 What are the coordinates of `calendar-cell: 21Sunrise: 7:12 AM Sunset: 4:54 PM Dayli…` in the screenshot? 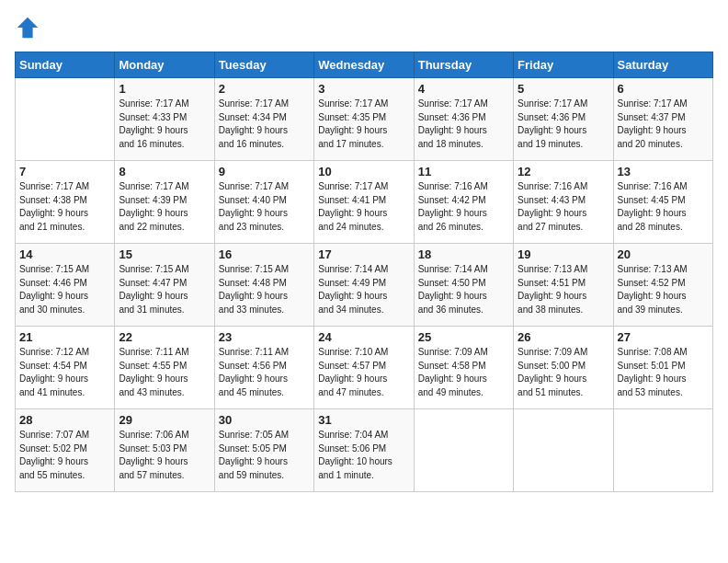 It's located at (65, 368).